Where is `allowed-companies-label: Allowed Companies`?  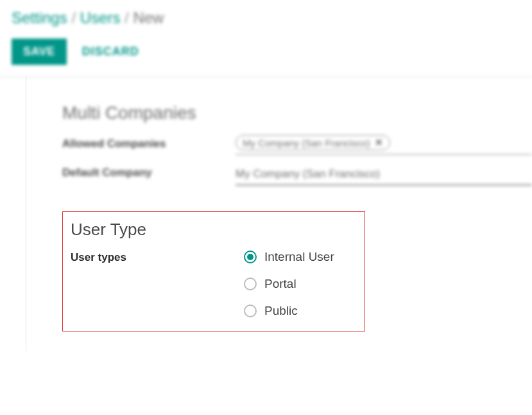
allowed-companies-label: Allowed Companies is located at coordinates (149, 143).